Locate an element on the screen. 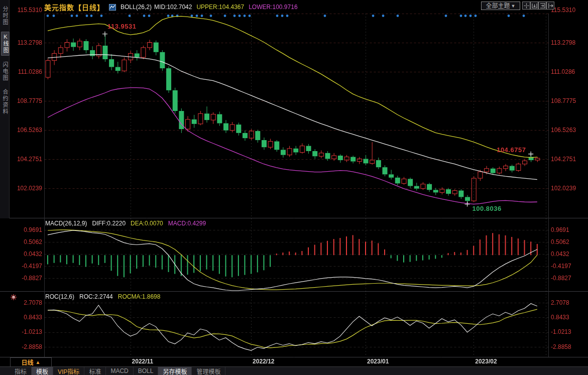  tab-标准: 标准 is located at coordinates (95, 371).